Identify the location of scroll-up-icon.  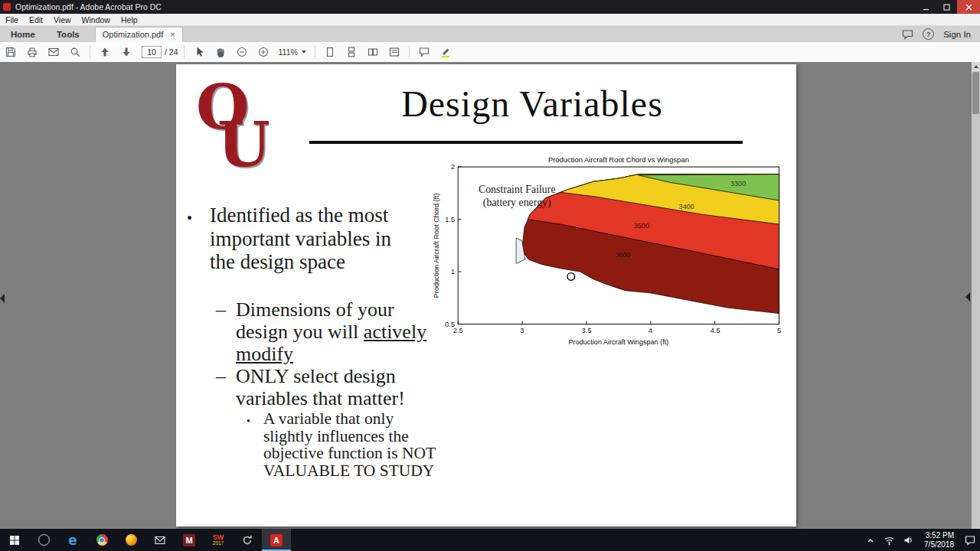
(976, 67).